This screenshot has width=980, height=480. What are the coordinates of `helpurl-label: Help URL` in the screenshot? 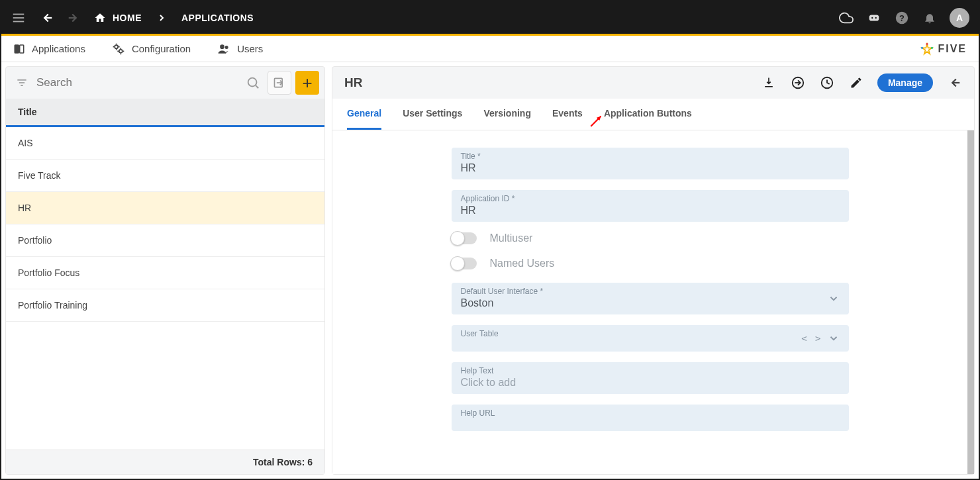 It's located at (650, 413).